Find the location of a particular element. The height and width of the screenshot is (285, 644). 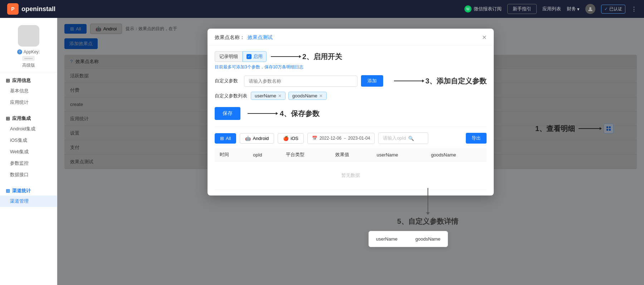

info-icon: ? is located at coordinates (20, 52).